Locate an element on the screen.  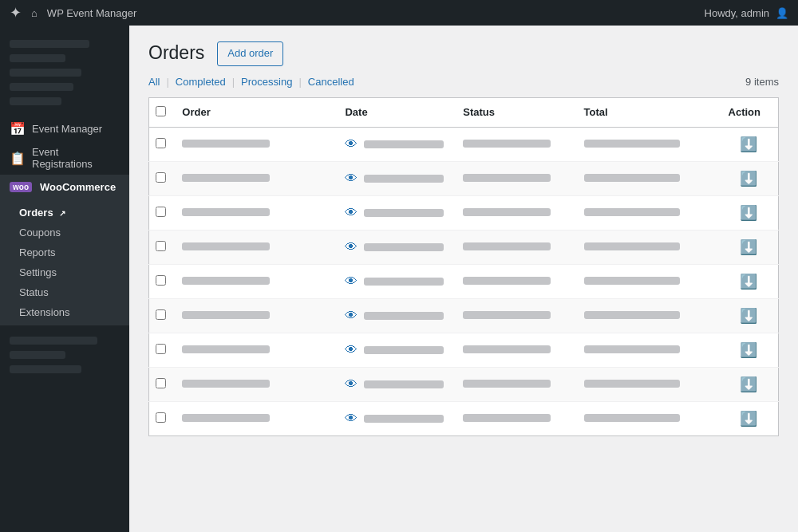
event-registrations-icon: 📋 is located at coordinates (18, 158).